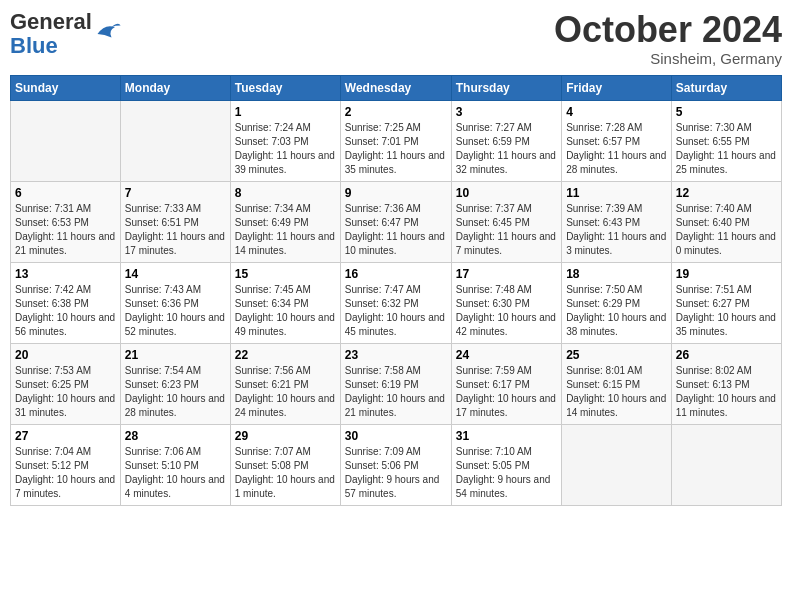 The width and height of the screenshot is (792, 612). I want to click on day-number: 4, so click(616, 112).